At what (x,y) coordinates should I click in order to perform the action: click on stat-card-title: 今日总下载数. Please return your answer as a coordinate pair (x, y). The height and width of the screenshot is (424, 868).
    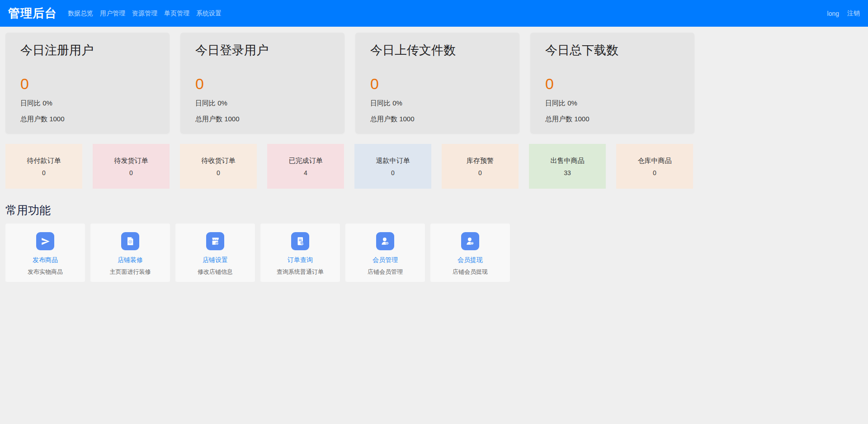
    Looking at the image, I should click on (612, 50).